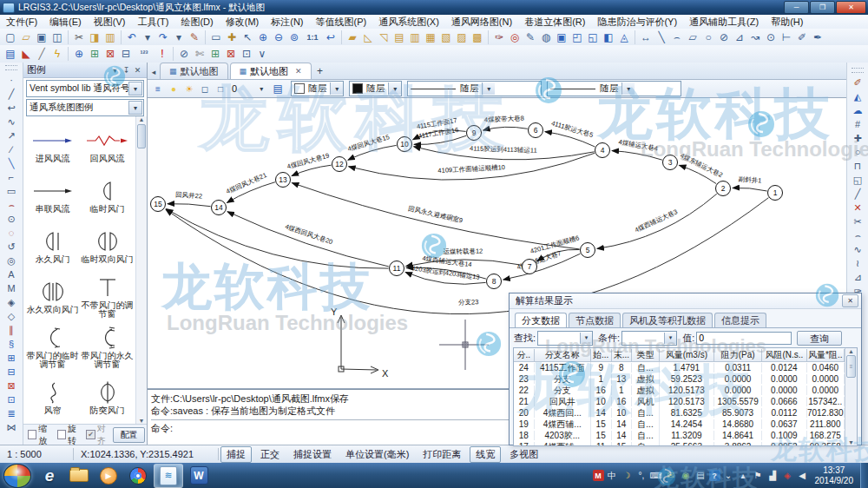 This screenshot has height=488, width=868. What do you see at coordinates (216, 37) in the screenshot?
I see `select-window-icon: ▭` at bounding box center [216, 37].